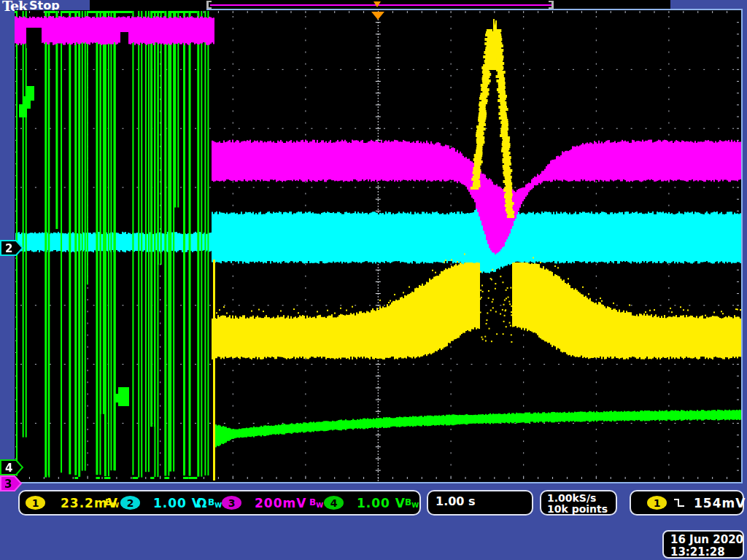 This screenshot has width=747, height=560. What do you see at coordinates (207, 4) in the screenshot?
I see `window-bracket-left` at bounding box center [207, 4].